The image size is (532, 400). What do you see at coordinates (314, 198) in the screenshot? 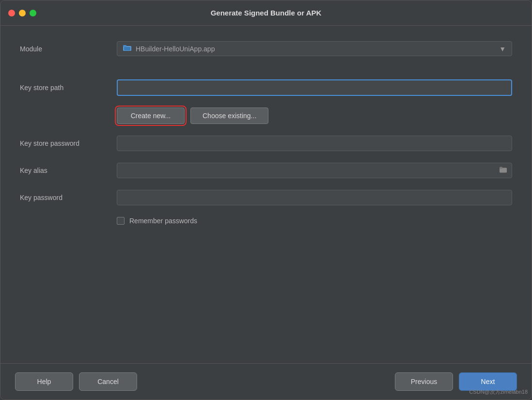
I see `key-password-wrap` at bounding box center [314, 198].